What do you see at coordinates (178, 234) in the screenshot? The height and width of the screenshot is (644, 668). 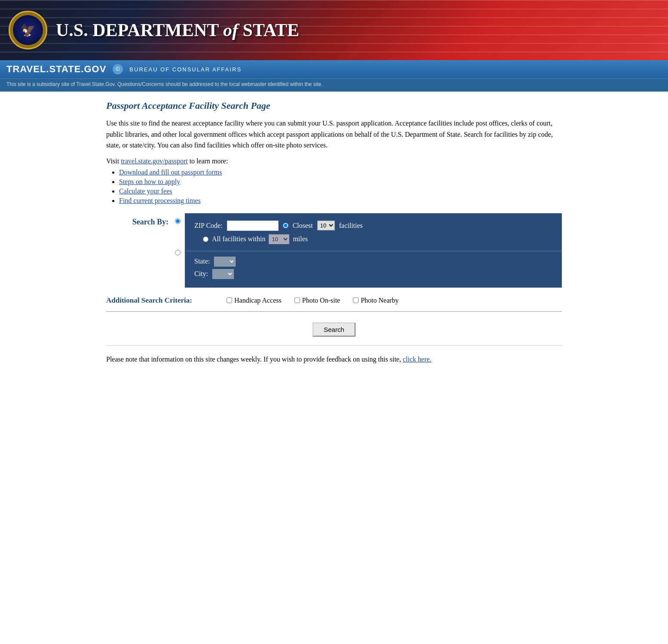 I see `radio-column` at bounding box center [178, 234].